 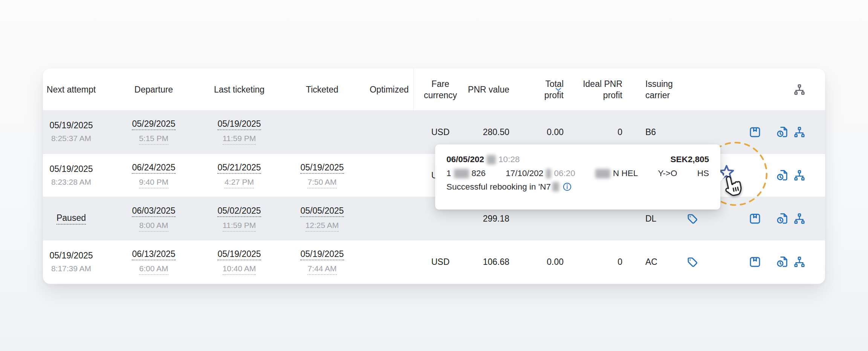 What do you see at coordinates (602, 90) in the screenshot?
I see `column-header-ideal-pnr-profit: Ideal PNR profit` at bounding box center [602, 90].